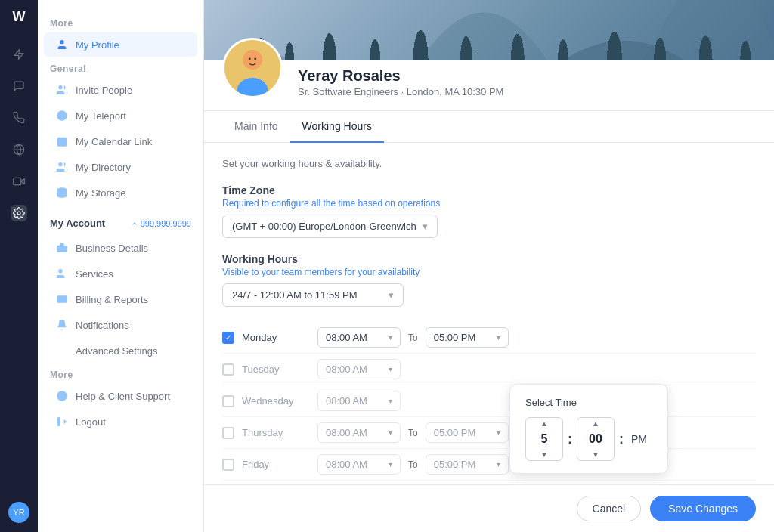 The image size is (774, 532). I want to click on general-title: General, so click(121, 67).